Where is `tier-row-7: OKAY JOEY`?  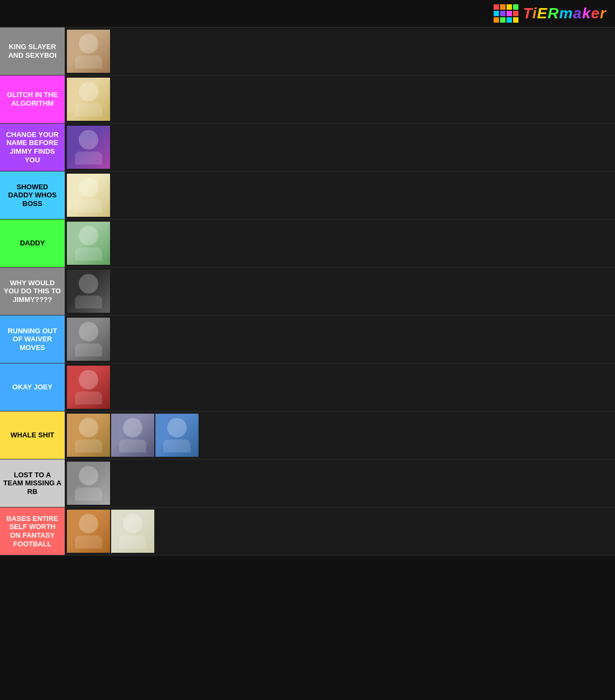
tier-row-7: OKAY JOEY is located at coordinates (308, 387).